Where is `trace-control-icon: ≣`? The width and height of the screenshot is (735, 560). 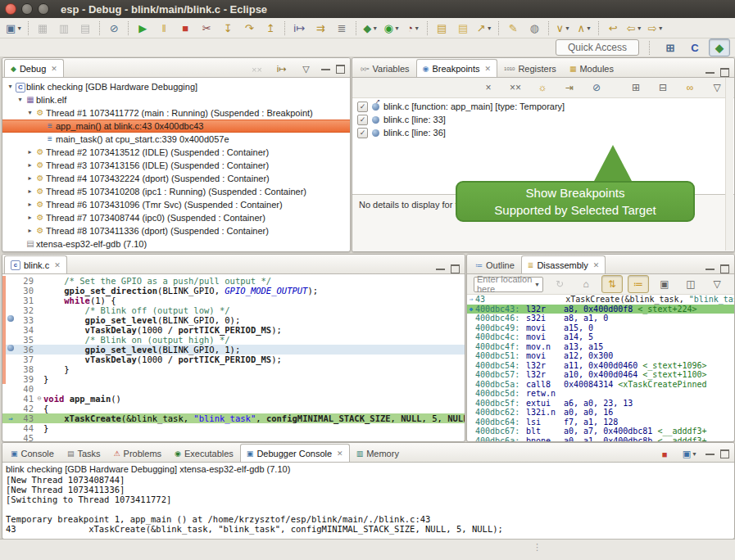 trace-control-icon: ≣ is located at coordinates (342, 28).